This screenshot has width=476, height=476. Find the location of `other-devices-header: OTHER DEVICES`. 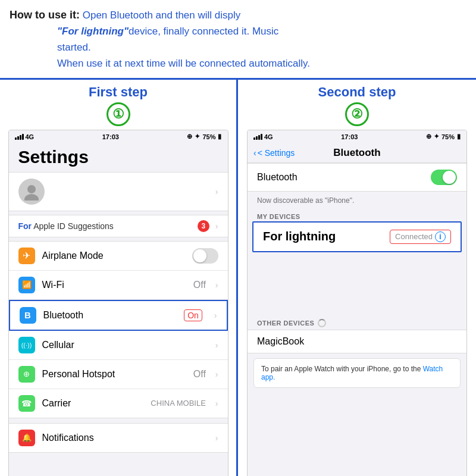

other-devices-header: OTHER DEVICES is located at coordinates (357, 321).